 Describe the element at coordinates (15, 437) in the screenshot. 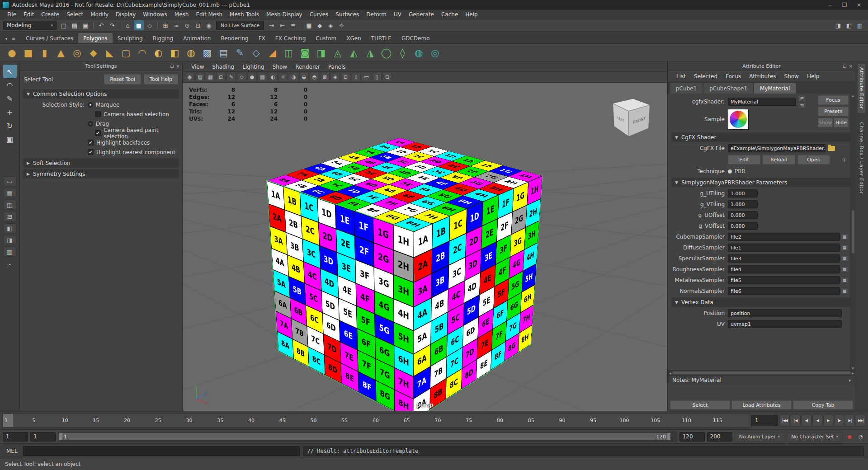

I see `animation-start-field: 1` at that location.